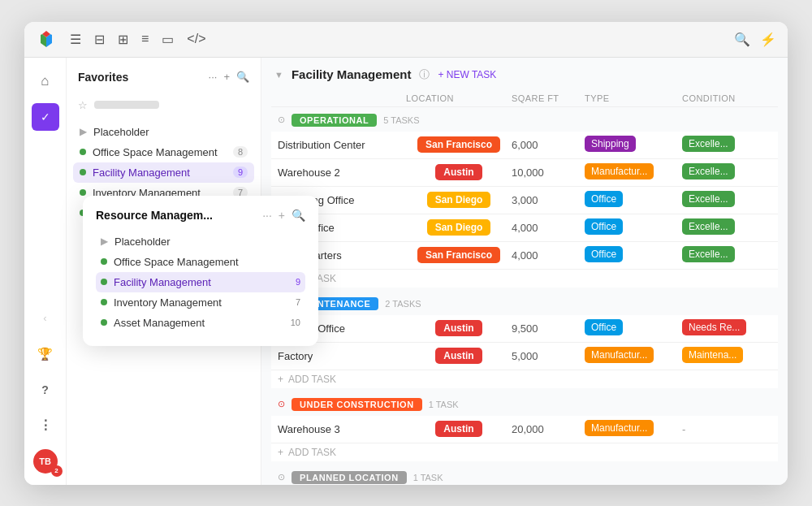  Describe the element at coordinates (201, 323) in the screenshot. I see `dropdown-item-asset: Asset Management 10` at that location.